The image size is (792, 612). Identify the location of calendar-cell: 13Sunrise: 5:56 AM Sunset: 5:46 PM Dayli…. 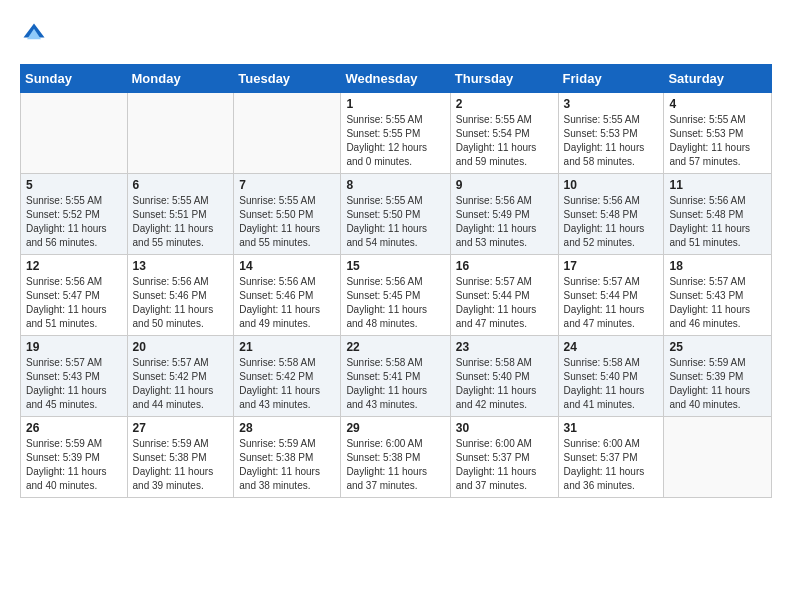
(180, 296).